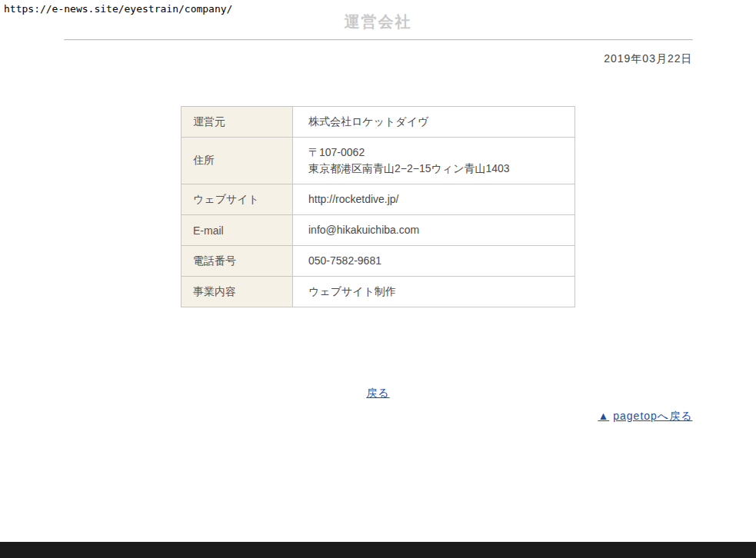  What do you see at coordinates (378, 40) in the screenshot?
I see `title-divider` at bounding box center [378, 40].